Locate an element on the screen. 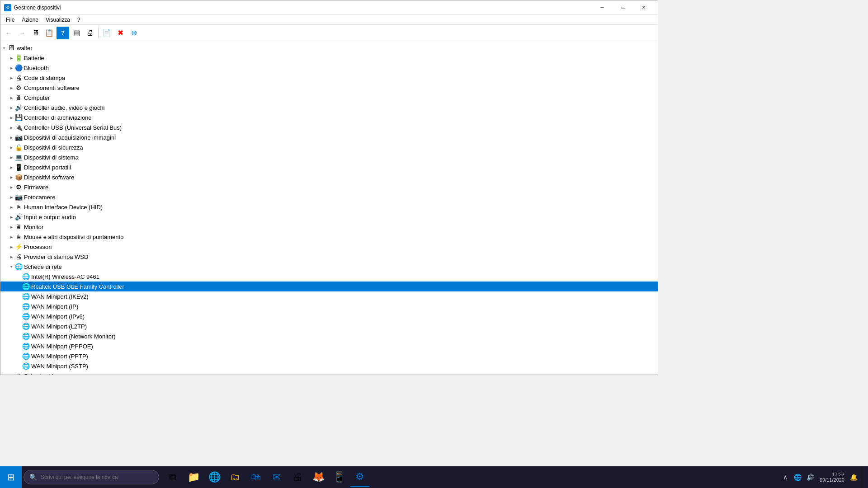  expand-code-stampa is located at coordinates (11, 78).